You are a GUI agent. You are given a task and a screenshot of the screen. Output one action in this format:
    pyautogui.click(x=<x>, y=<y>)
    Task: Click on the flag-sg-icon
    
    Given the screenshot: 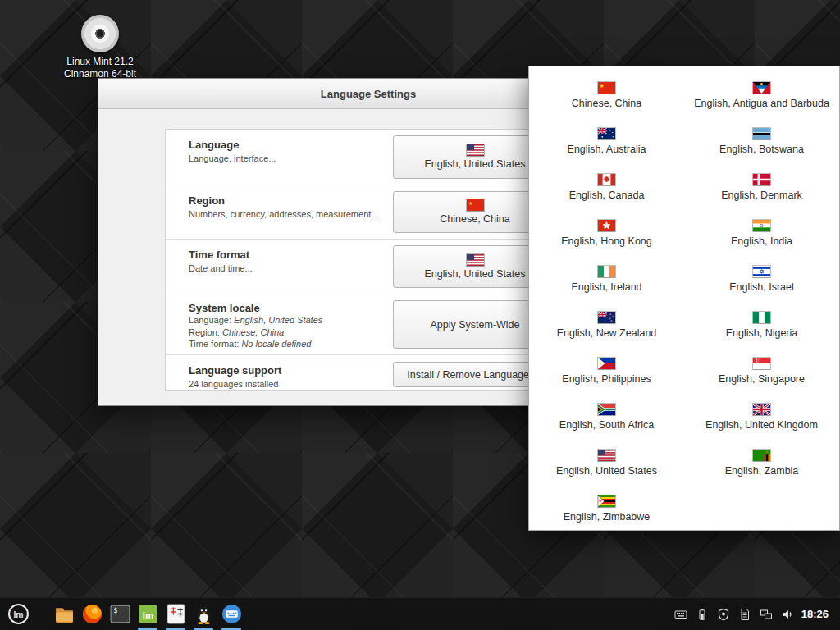 What is the action you would take?
    pyautogui.click(x=761, y=363)
    